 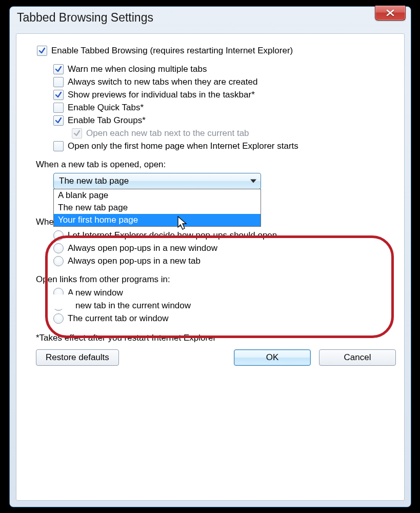 I want to click on label-first-home: Open only the first home page when Inter…, so click(x=183, y=146).